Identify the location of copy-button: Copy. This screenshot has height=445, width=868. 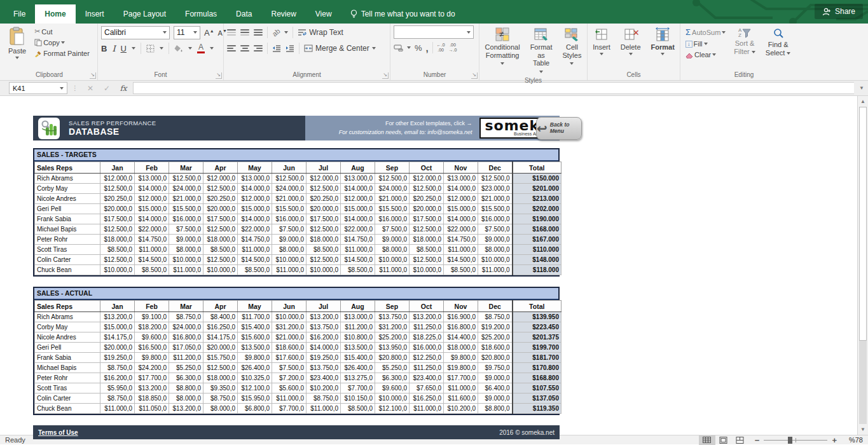
(62, 43).